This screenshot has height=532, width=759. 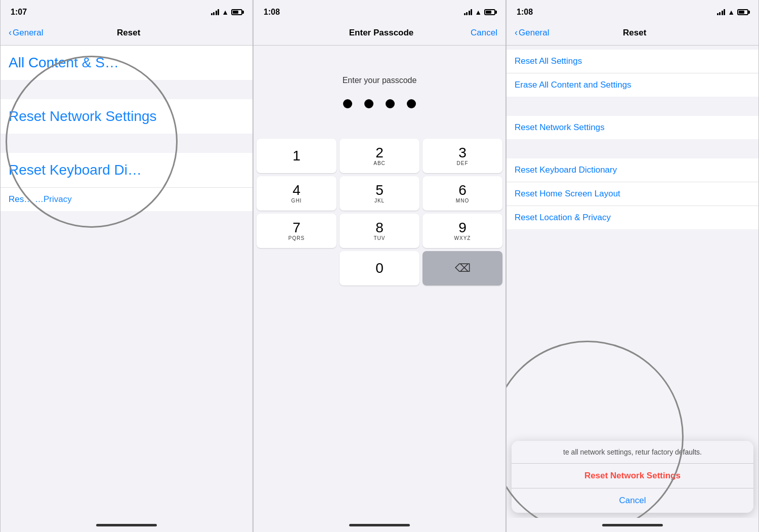 What do you see at coordinates (462, 193) in the screenshot?
I see `key-6: 6 MNO` at bounding box center [462, 193].